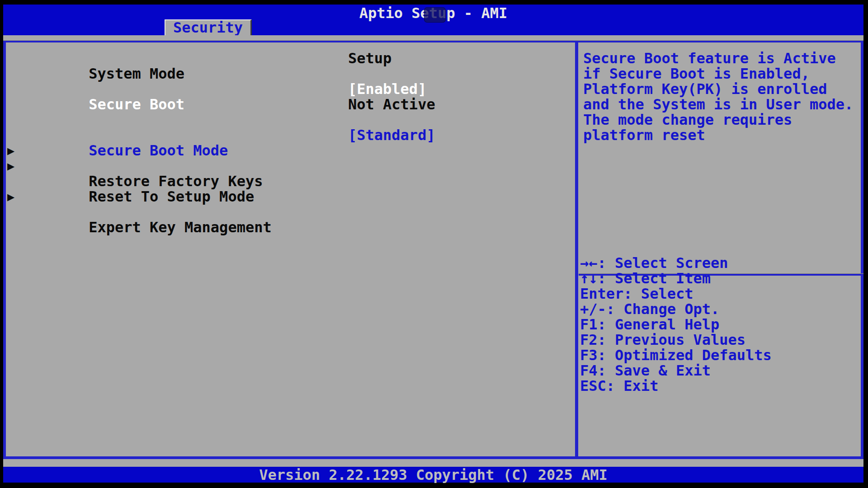 This screenshot has height=488, width=868. What do you see at coordinates (141, 150) in the screenshot?
I see `menu-item-restore-factory-keys: ▶ Restore Factory Keys` at bounding box center [141, 150].